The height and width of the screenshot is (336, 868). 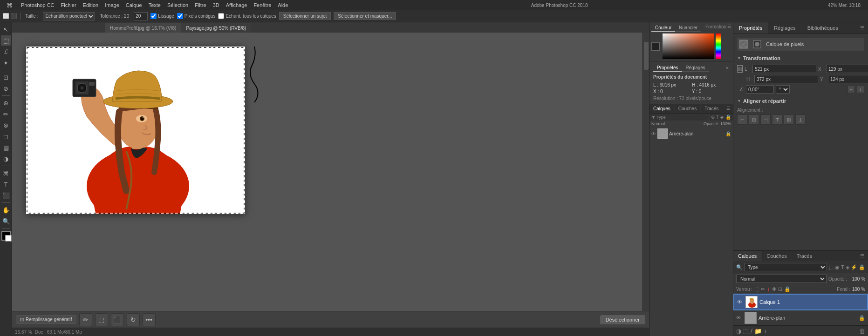 I want to click on refine-button: ✏, so click(x=86, y=320).